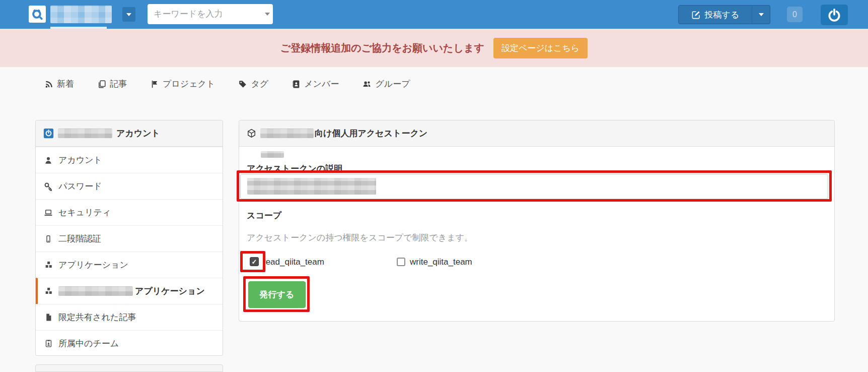 Image resolution: width=868 pixels, height=372 pixels. I want to click on cube-icon, so click(252, 133).